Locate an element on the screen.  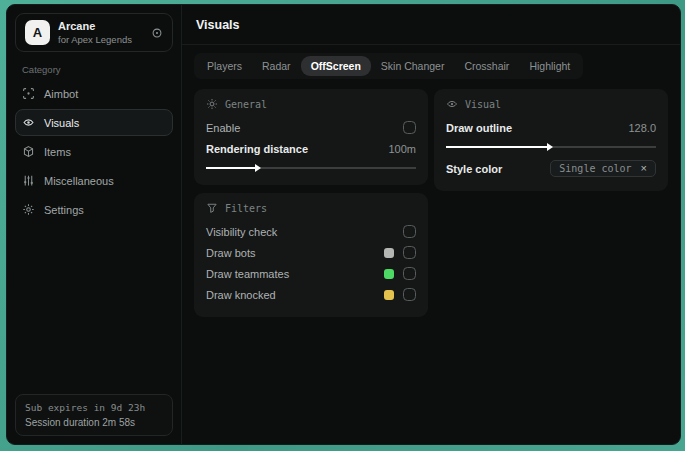
sidebar-item-label: Visuals is located at coordinates (62, 123).